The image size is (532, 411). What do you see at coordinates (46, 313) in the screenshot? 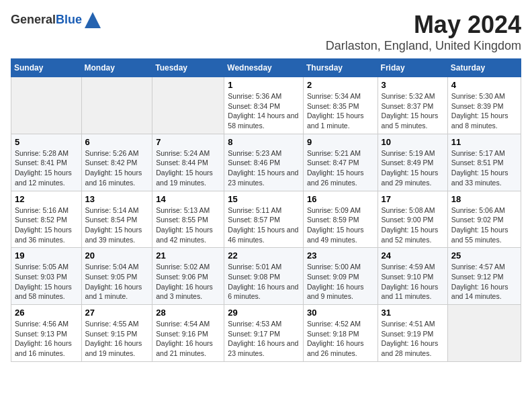
I see `day-number: 26` at bounding box center [46, 313].